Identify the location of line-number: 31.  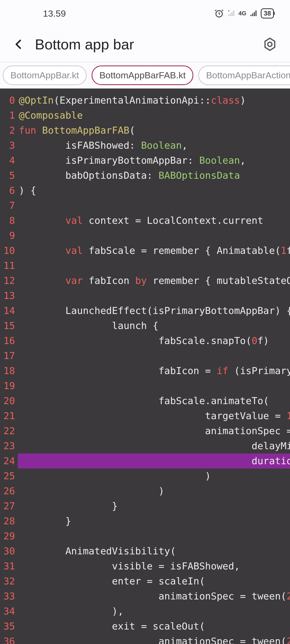
(9, 566).